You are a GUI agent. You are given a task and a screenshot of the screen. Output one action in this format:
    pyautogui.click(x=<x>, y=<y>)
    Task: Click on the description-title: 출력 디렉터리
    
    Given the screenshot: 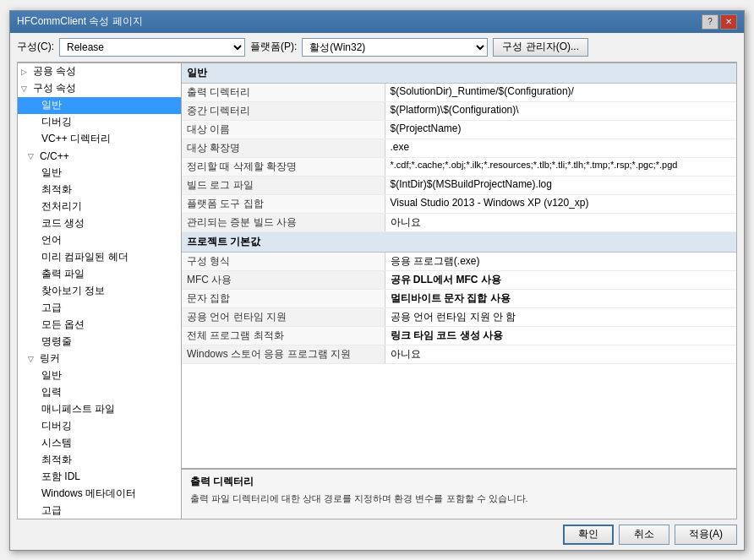 What is the action you would take?
    pyautogui.click(x=459, y=481)
    